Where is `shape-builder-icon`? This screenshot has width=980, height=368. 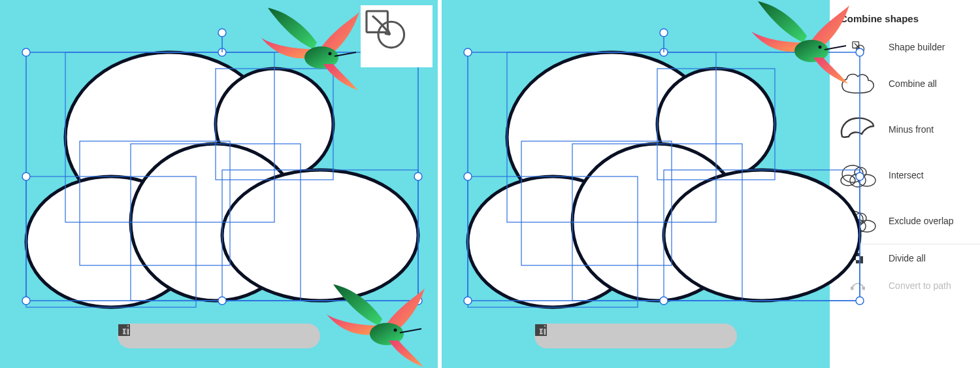
shape-builder-icon is located at coordinates (384, 29).